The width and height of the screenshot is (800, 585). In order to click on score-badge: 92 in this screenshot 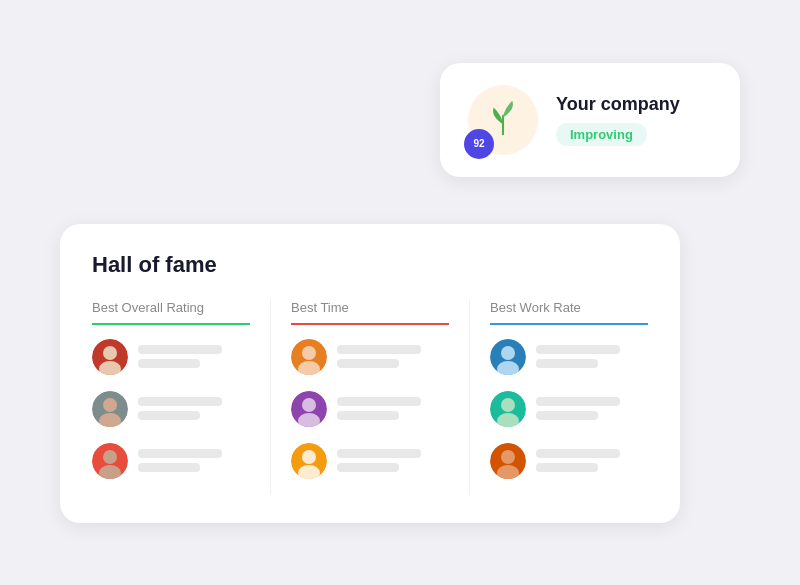, I will do `click(479, 144)`.